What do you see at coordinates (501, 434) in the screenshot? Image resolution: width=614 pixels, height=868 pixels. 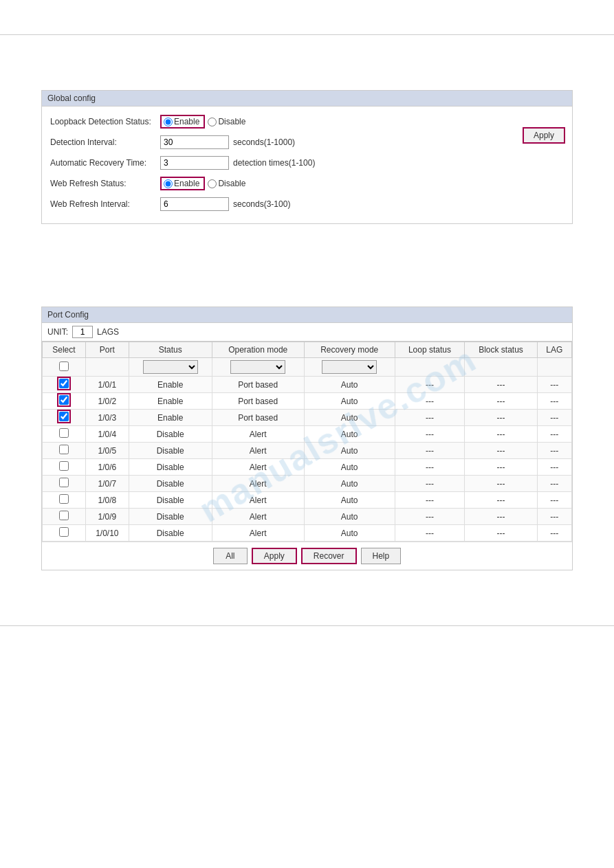 I see `row-block-status-3: ---` at bounding box center [501, 434].